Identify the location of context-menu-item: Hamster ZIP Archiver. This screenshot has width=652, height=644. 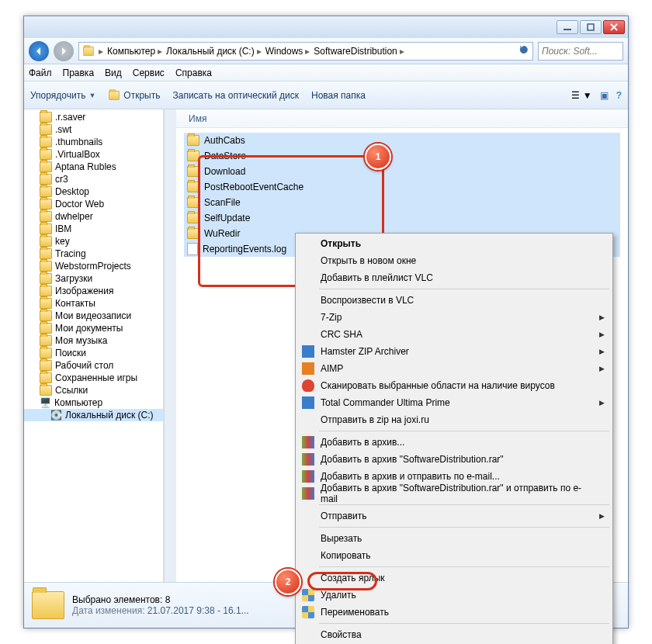
(454, 351).